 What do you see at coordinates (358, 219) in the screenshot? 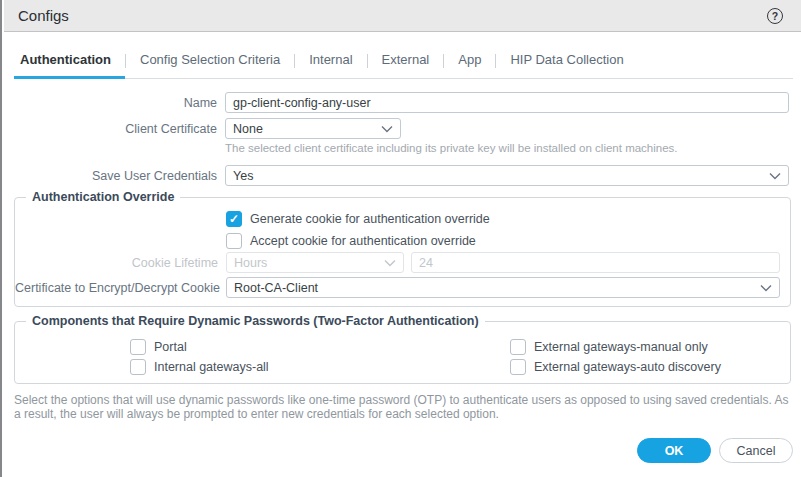
I see `generate-cookie-checkbox: Generate cookie for authentication overr…` at bounding box center [358, 219].